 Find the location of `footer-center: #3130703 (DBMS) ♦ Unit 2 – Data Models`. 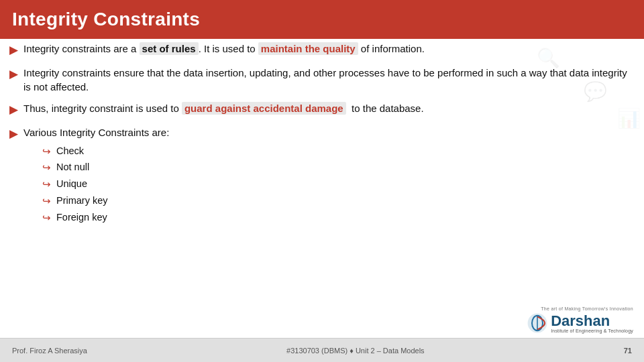

footer-center: #3130703 (DBMS) ♦ Unit 2 – Data Models is located at coordinates (356, 351).